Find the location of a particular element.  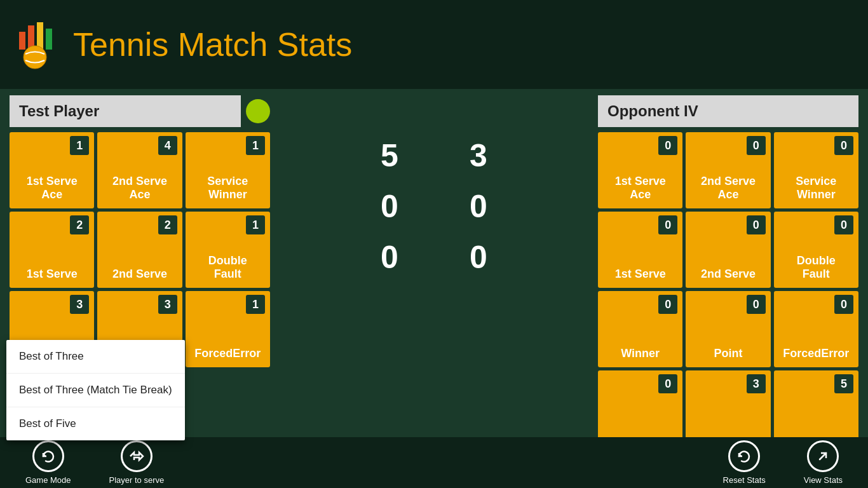

player-serve-label: Player to serve is located at coordinates (137, 480).